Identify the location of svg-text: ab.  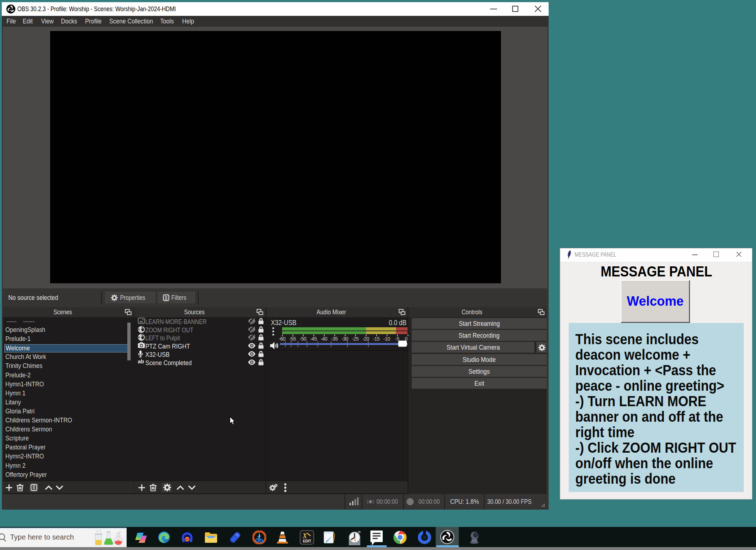
(141, 362).